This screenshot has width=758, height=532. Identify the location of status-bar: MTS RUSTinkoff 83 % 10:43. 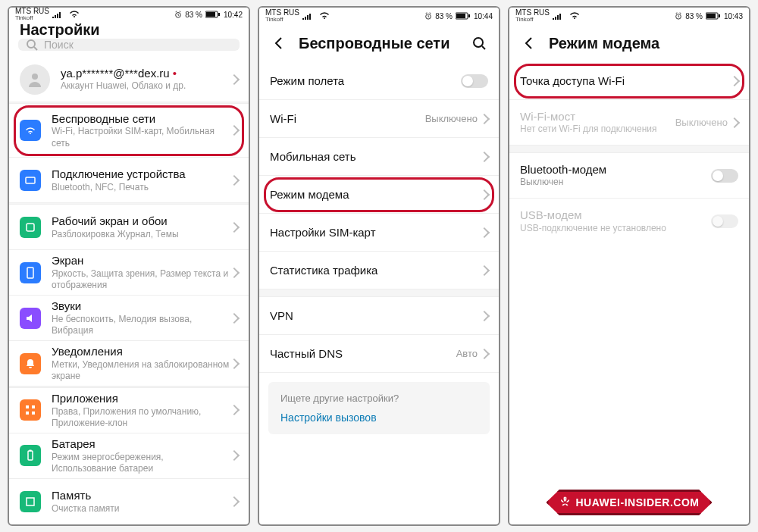
(629, 16).